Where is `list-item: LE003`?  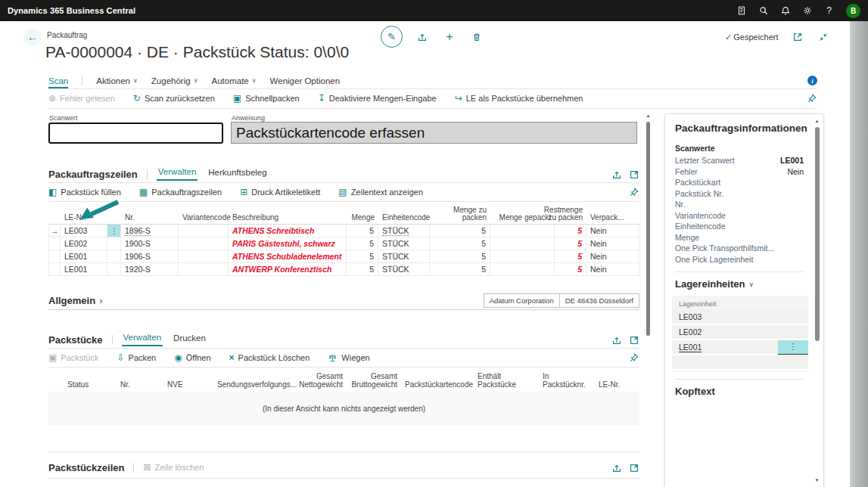 list-item: LE003 is located at coordinates (740, 318).